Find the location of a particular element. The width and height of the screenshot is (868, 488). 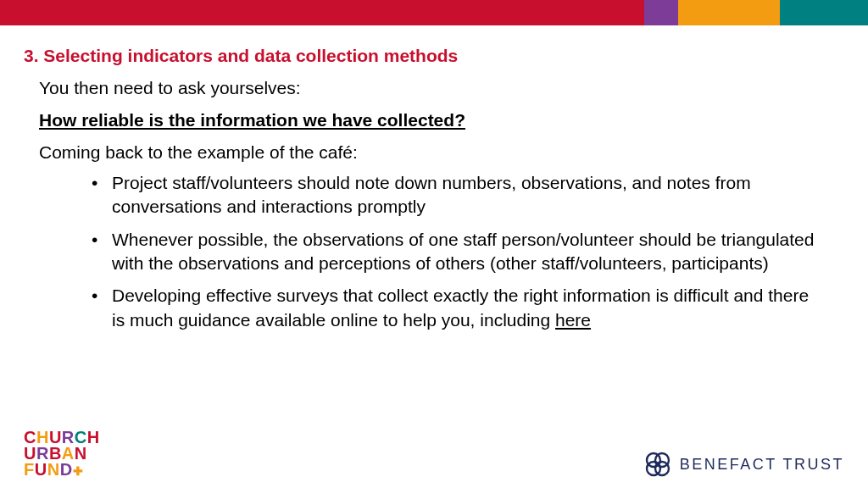

intro-text: You then need to ask yourselves: is located at coordinates (442, 88).